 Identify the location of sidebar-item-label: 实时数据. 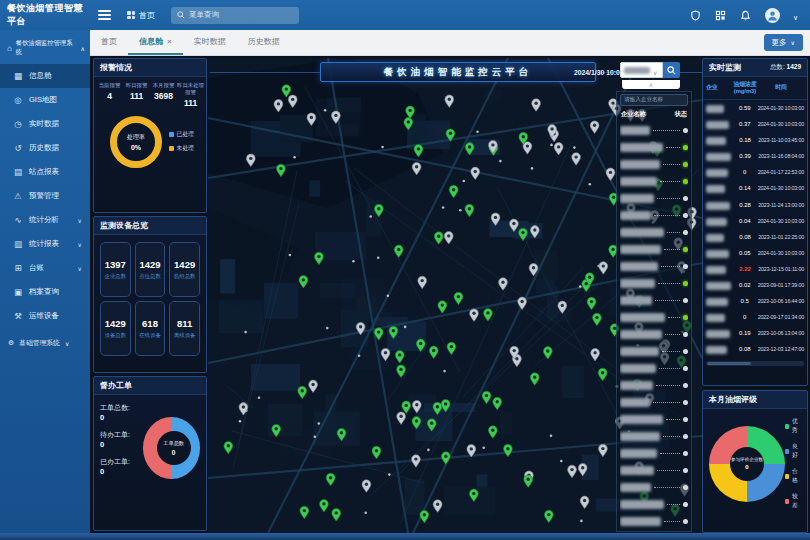
(44, 124).